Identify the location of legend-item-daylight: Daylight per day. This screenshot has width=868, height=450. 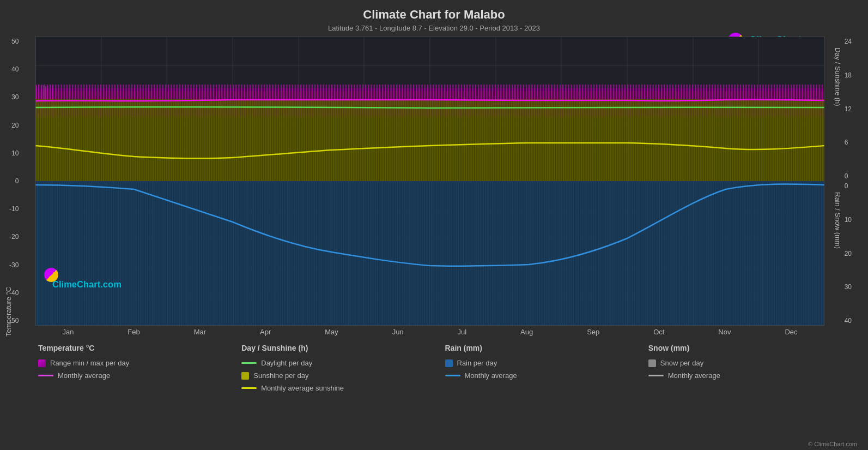
(338, 363).